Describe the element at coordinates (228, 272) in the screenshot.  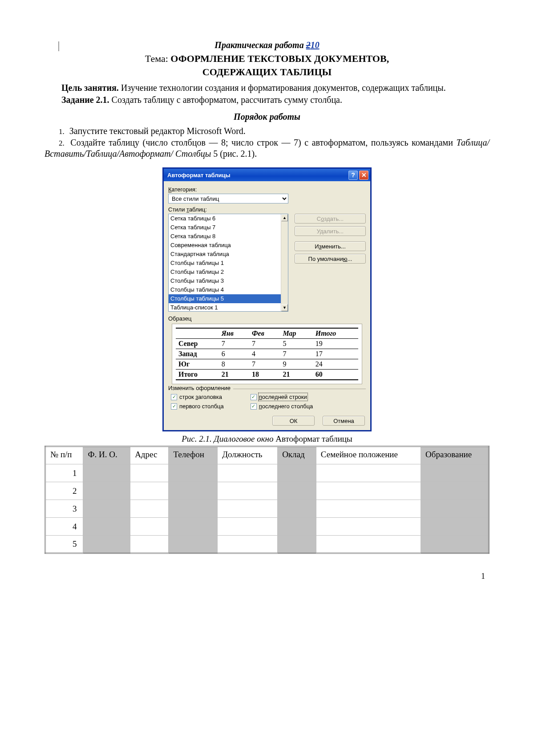
I see `list-item: Столбцы таблицы 2` at that location.